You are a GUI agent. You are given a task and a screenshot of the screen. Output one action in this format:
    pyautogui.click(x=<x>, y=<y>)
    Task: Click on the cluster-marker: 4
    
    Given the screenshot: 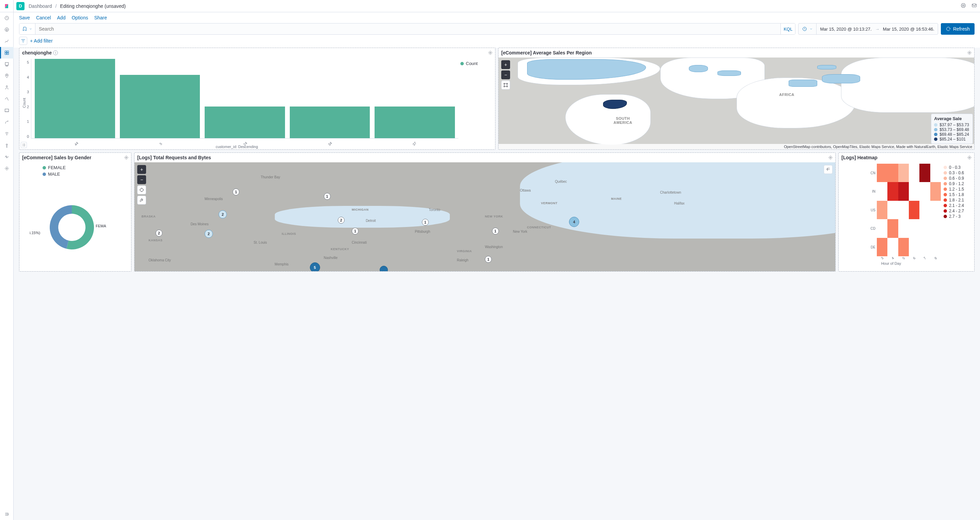 What is the action you would take?
    pyautogui.click(x=574, y=222)
    